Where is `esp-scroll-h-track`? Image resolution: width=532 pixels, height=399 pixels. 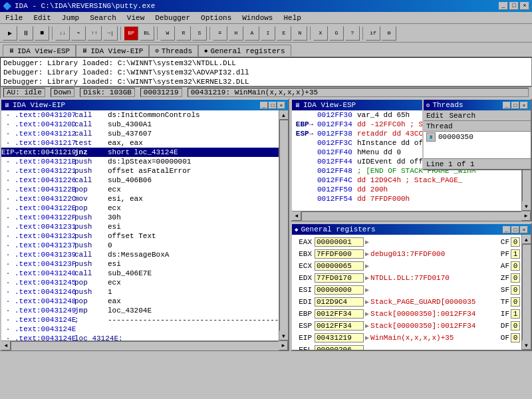 esp-scroll-h-track is located at coordinates (411, 216).